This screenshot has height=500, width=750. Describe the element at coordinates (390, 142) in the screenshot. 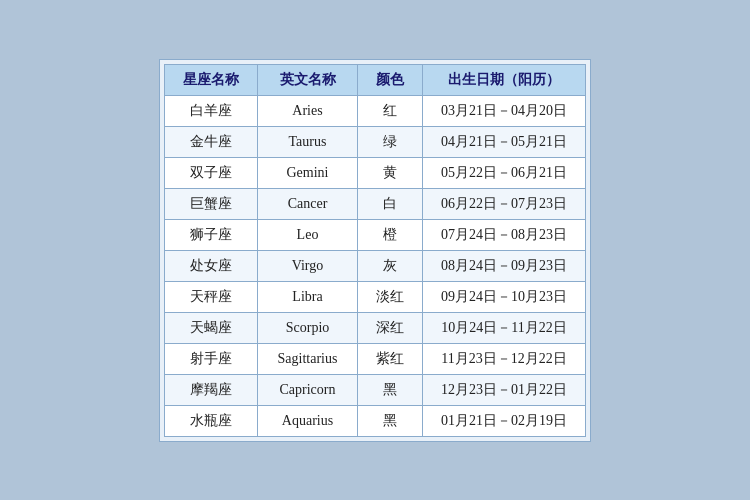

I see `cell-color: 绿` at that location.